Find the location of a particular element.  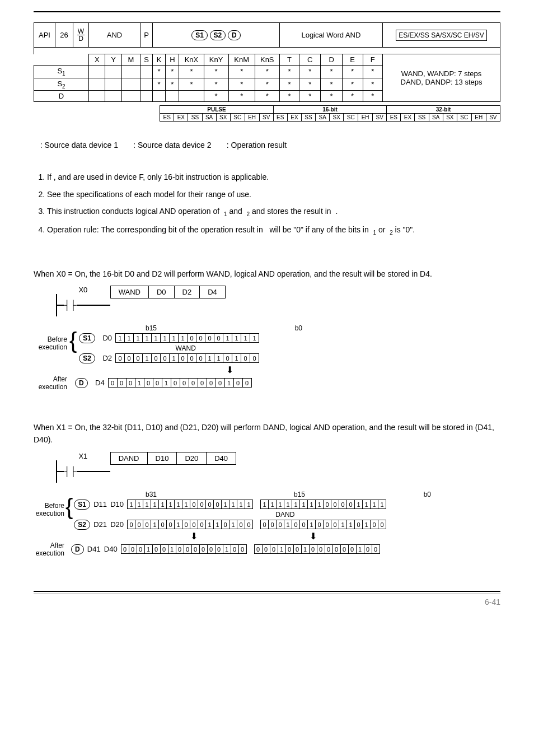

mnemonic: AND is located at coordinates (114, 35).